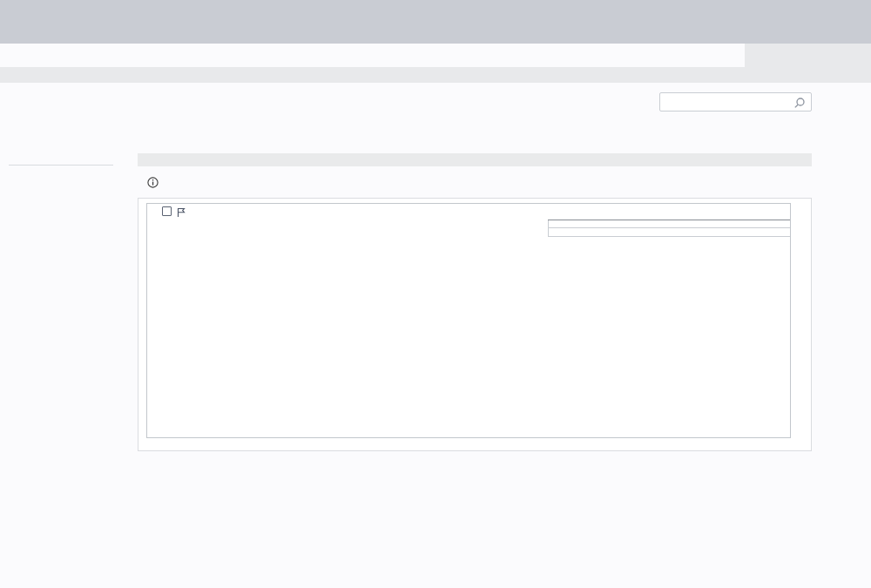 Image resolution: width=871 pixels, height=588 pixels. I want to click on gantt-chart-area, so click(669, 337).